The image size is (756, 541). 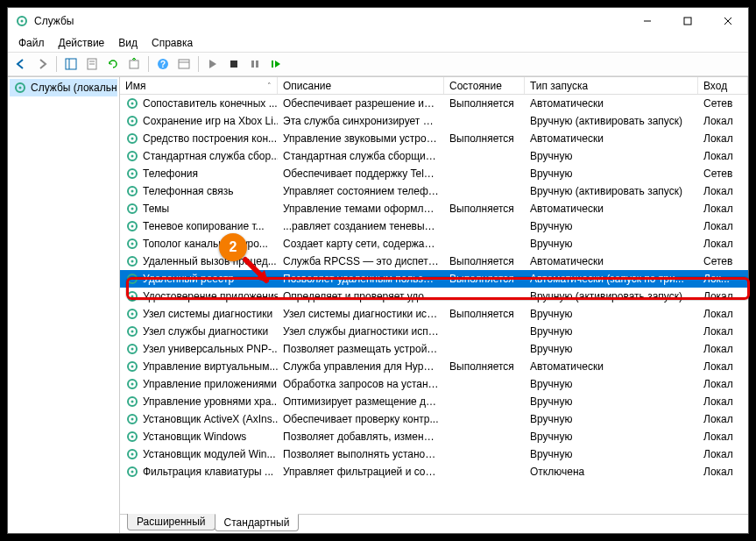 I want to click on cell-desc: Создает карту сети, содержащу..., so click(x=361, y=244).